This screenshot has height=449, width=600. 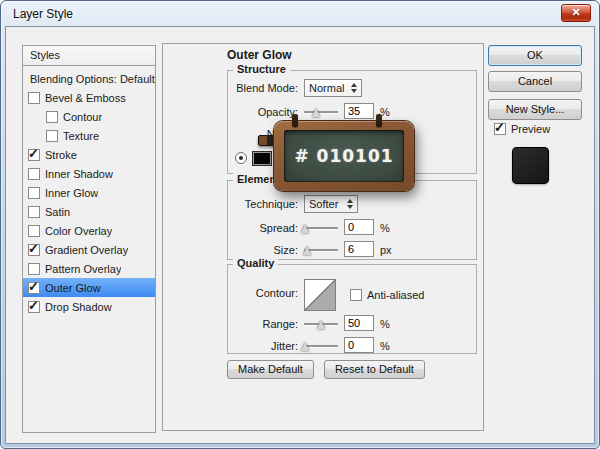 I want to click on sidebar-item-stroke: ✓ Stroke, so click(x=89, y=154).